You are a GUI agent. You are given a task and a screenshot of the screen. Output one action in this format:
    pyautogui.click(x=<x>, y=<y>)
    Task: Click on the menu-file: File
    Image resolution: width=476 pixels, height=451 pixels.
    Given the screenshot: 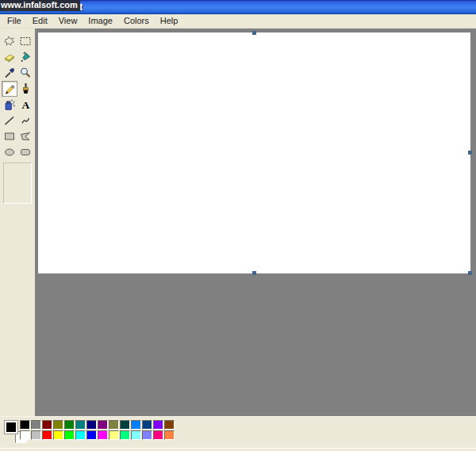 What is the action you would take?
    pyautogui.click(x=14, y=21)
    